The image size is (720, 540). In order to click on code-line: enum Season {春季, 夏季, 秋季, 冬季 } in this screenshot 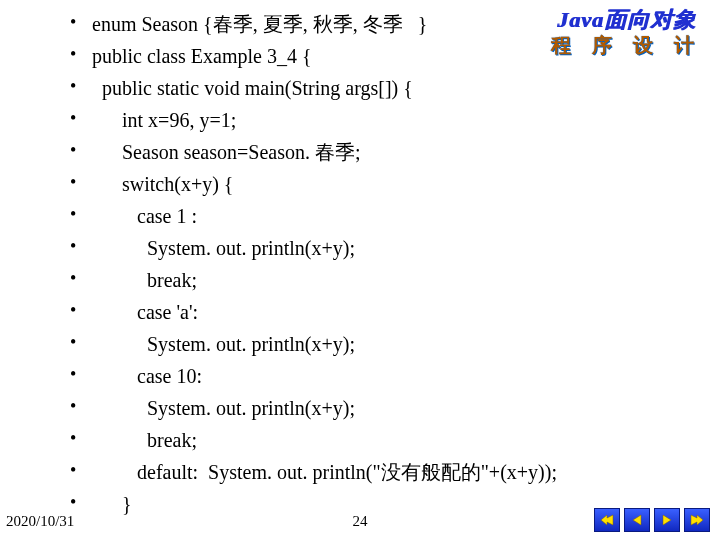, I will do `click(330, 24)`.